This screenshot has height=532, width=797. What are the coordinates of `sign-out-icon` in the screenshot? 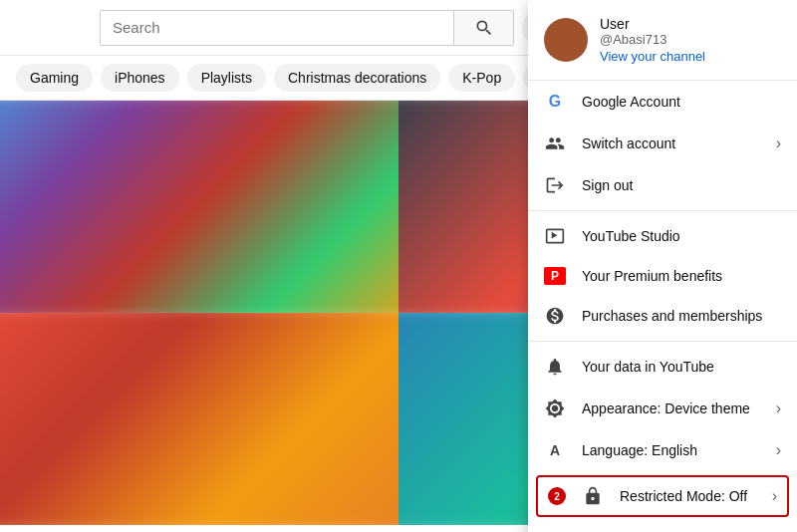 It's located at (555, 185).